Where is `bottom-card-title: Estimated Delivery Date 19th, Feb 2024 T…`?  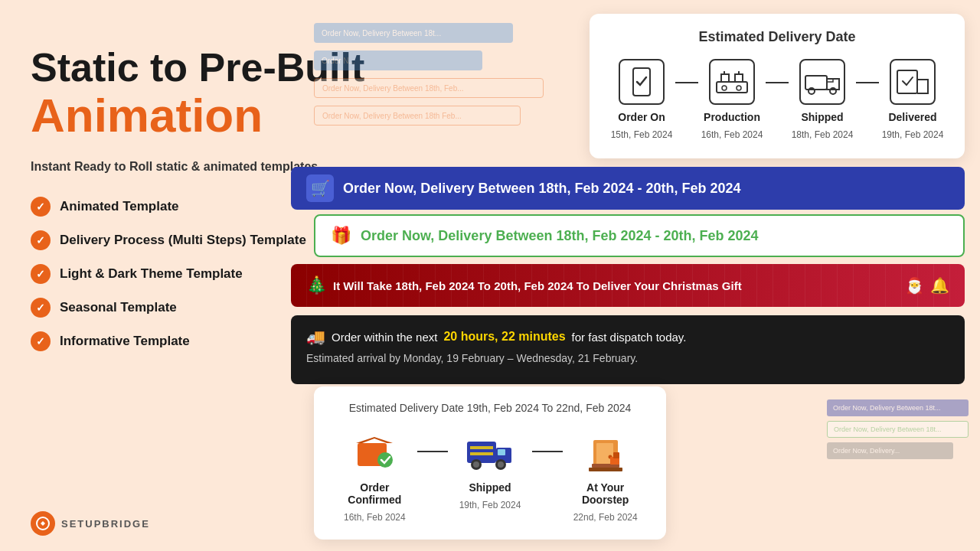 bottom-card-title: Estimated Delivery Date 19th, Feb 2024 T… is located at coordinates (490, 408).